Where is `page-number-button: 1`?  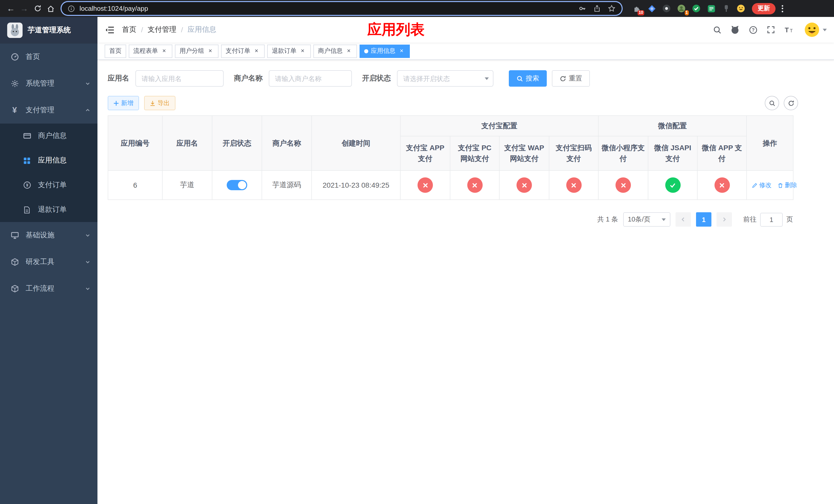 page-number-button: 1 is located at coordinates (704, 220).